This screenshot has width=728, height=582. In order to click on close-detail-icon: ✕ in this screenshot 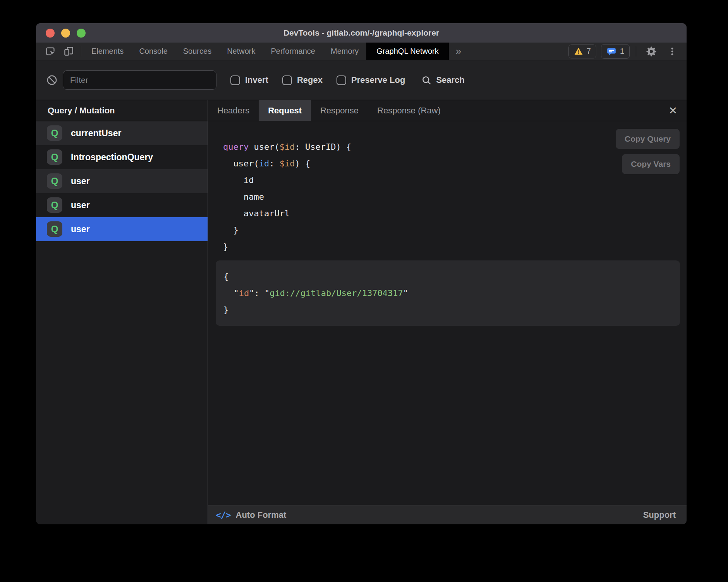, I will do `click(673, 111)`.